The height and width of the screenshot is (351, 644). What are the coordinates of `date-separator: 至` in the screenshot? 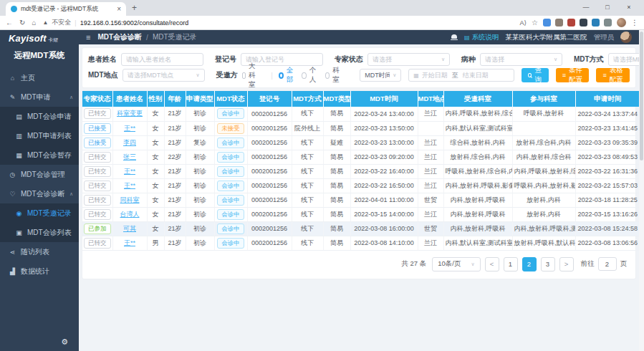 It's located at (456, 76).